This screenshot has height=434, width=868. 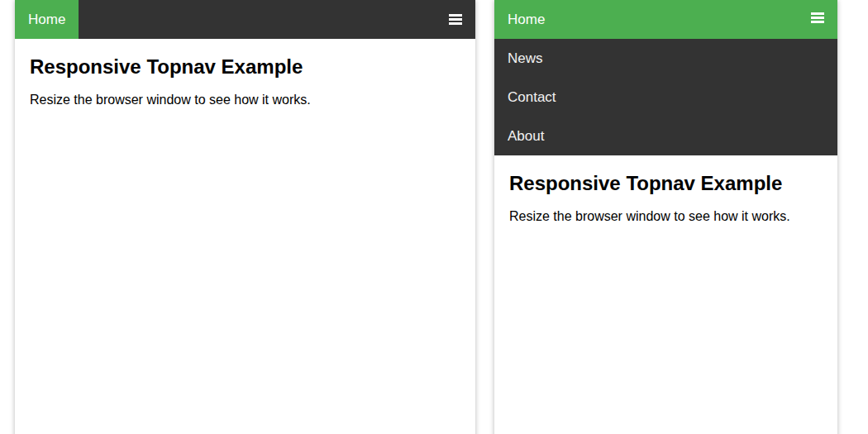 What do you see at coordinates (666, 136) in the screenshot?
I see `nav-link-about: About` at bounding box center [666, 136].